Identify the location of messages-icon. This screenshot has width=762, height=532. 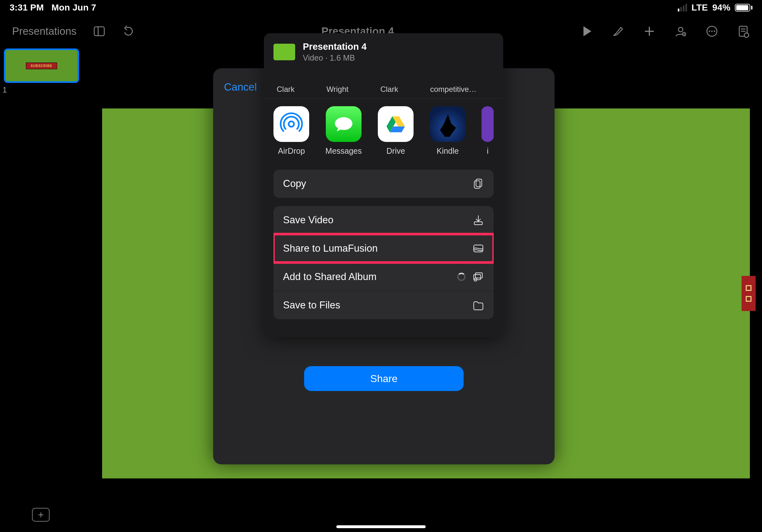
(344, 124).